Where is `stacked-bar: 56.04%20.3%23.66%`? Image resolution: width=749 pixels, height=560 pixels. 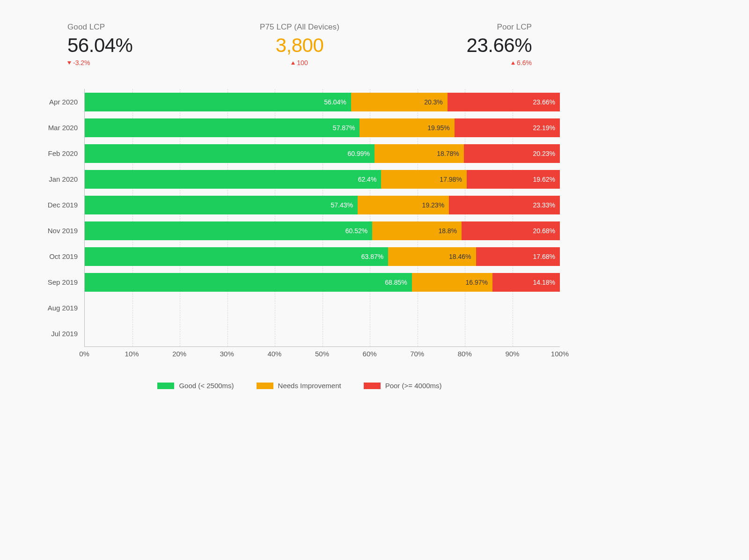
stacked-bar: 56.04%20.3%23.66% is located at coordinates (322, 102).